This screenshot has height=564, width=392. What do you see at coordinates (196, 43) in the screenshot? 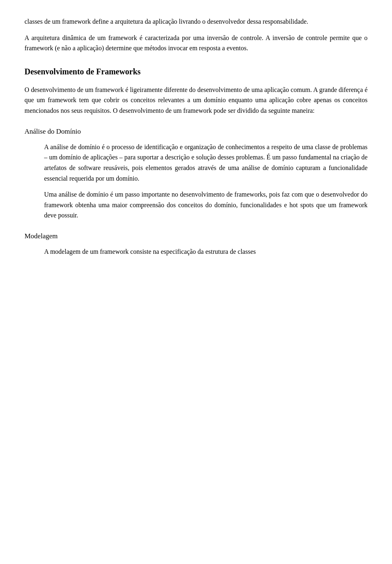
I see `paragraph-2: A arquitetura dinâmica de um framework é…` at bounding box center [196, 43].